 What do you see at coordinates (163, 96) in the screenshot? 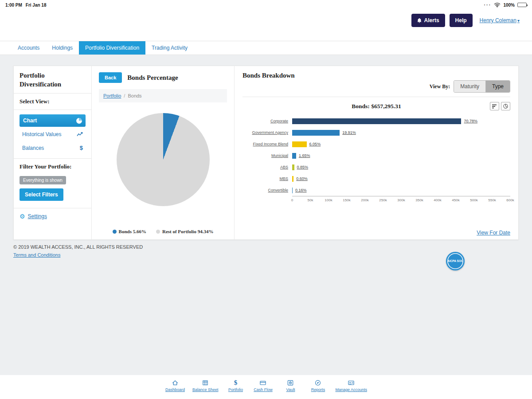
I see `breadcrumb: Portfolio / Bonds` at bounding box center [163, 96].